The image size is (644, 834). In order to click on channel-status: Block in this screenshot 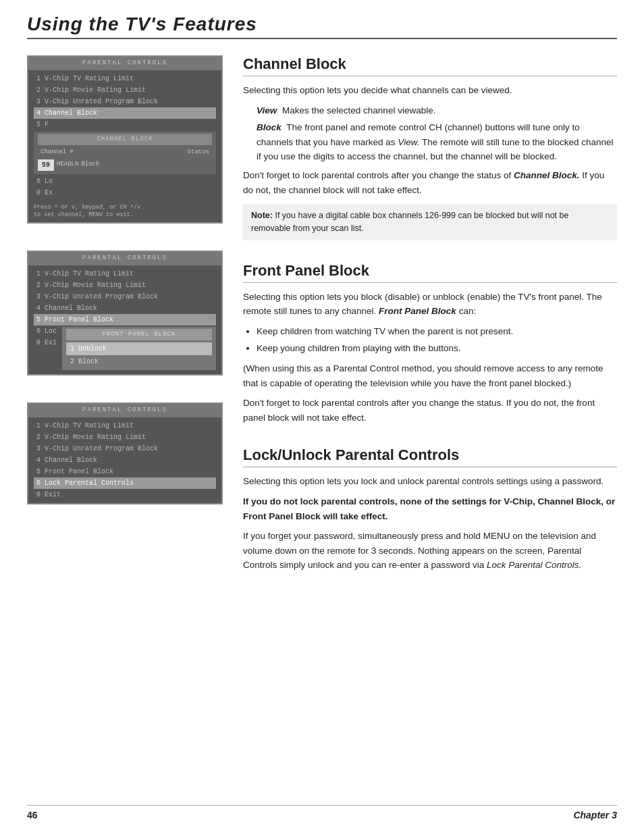, I will do `click(90, 165)`.